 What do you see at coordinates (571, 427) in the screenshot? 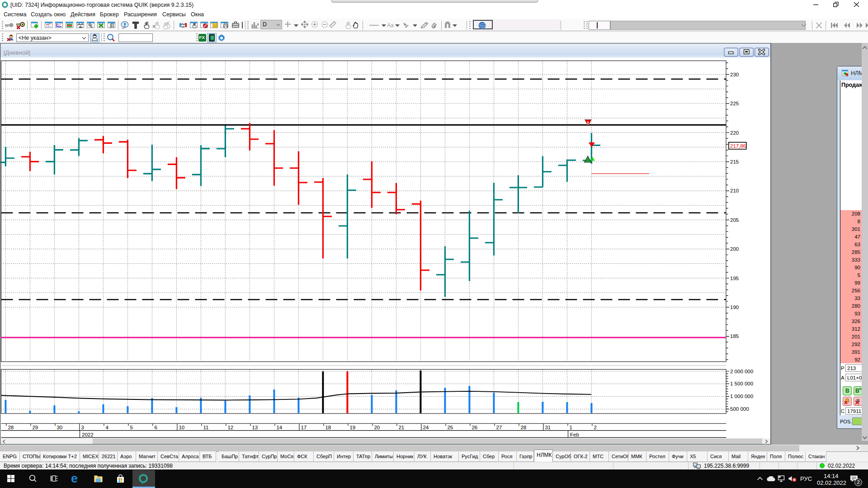
I see `svg-text: 1` at bounding box center [571, 427].